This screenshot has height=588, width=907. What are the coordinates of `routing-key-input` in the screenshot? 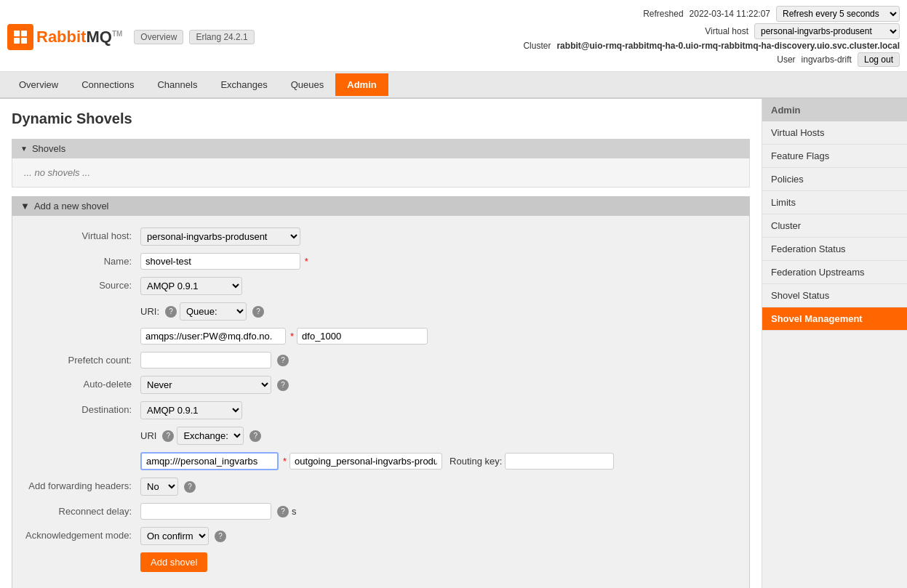 It's located at (559, 461).